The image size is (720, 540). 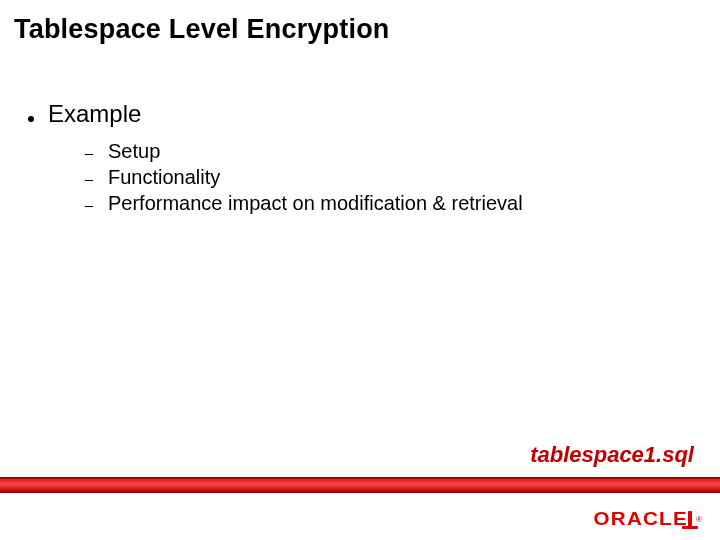 What do you see at coordinates (699, 520) in the screenshot?
I see `registered-trademark-icon: ®` at bounding box center [699, 520].